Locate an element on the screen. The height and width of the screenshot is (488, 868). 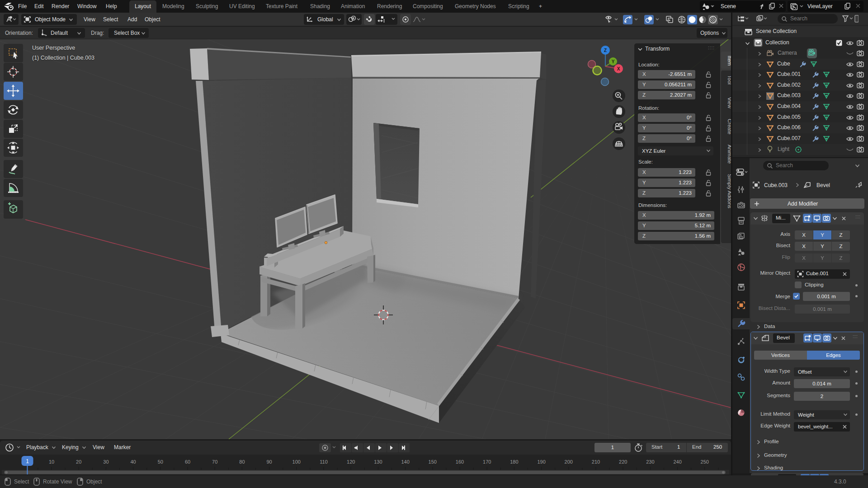
svg-text: 180 is located at coordinates (514, 462).